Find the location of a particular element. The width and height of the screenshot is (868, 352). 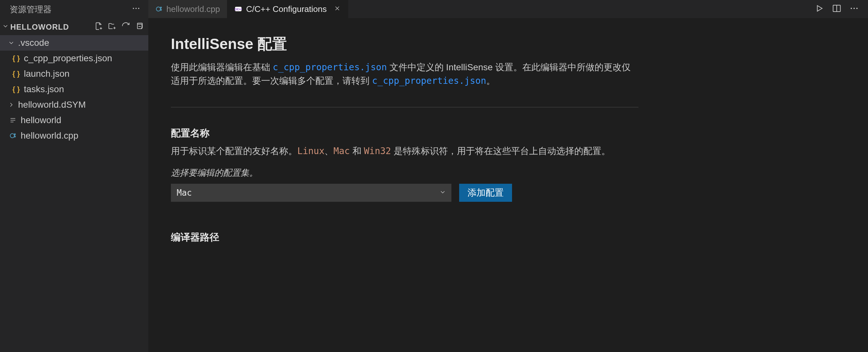

explorer-header: 资源管理器 is located at coordinates (74, 9).